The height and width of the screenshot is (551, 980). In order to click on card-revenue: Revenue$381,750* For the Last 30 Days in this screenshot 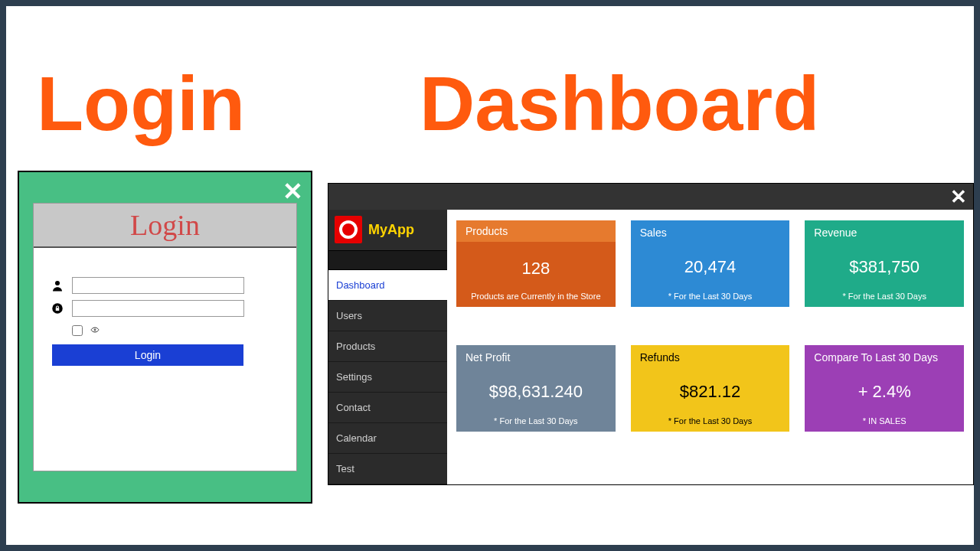, I will do `click(884, 263)`.